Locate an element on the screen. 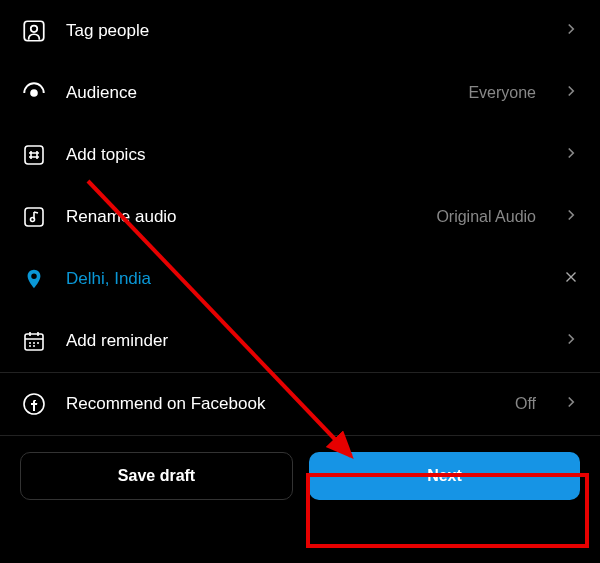 The image size is (600, 563). row-label: Recommend on Facebook is located at coordinates (282, 404).